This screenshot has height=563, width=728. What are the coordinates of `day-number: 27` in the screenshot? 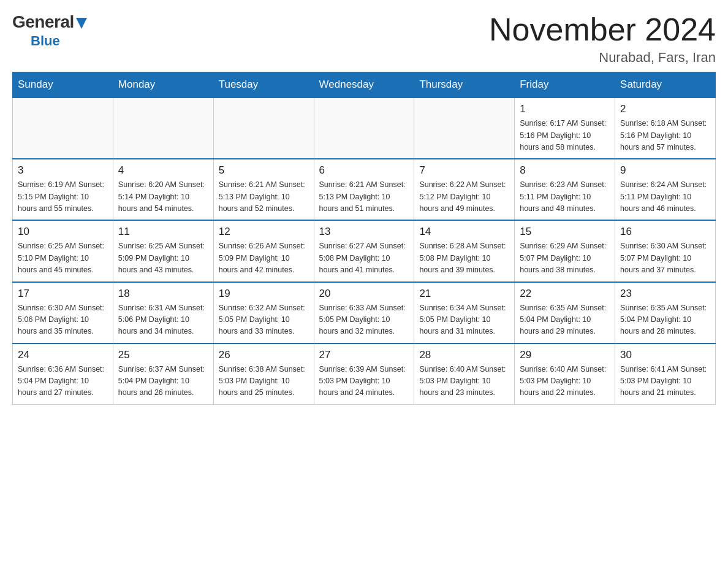 It's located at (364, 355).